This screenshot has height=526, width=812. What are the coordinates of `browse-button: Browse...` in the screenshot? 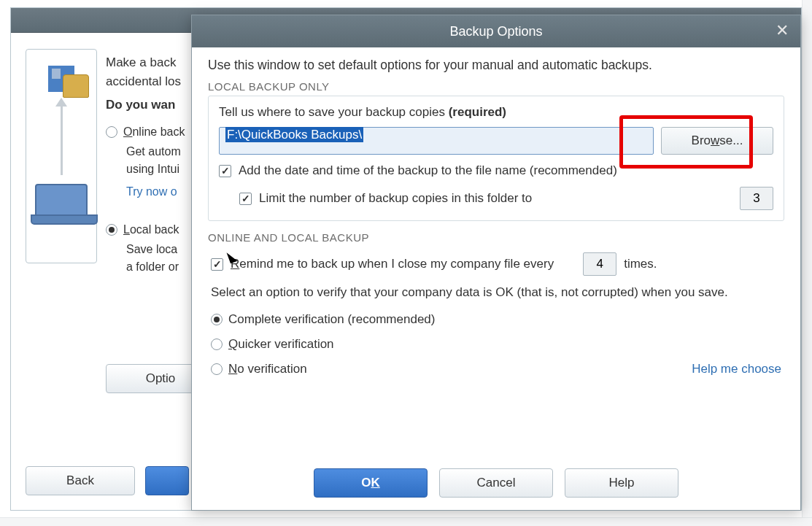 It's located at (717, 141).